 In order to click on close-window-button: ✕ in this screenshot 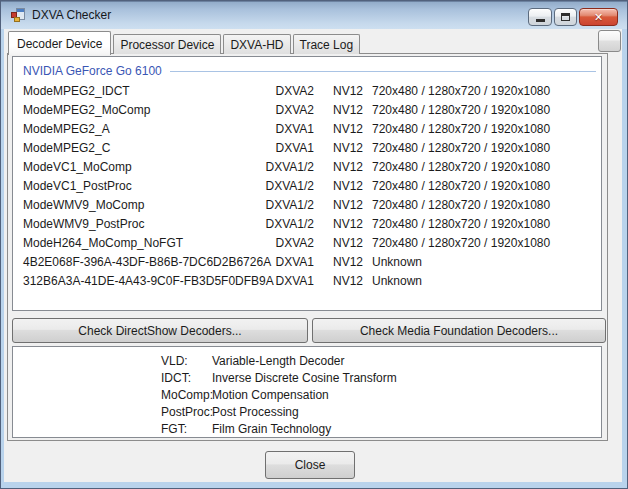, I will do `click(598, 17)`.